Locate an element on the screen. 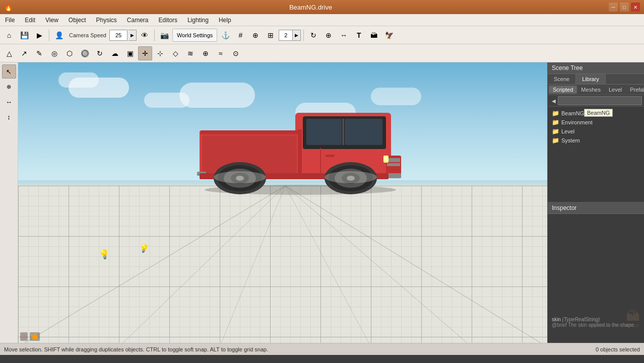  truck-model is located at coordinates (300, 146).